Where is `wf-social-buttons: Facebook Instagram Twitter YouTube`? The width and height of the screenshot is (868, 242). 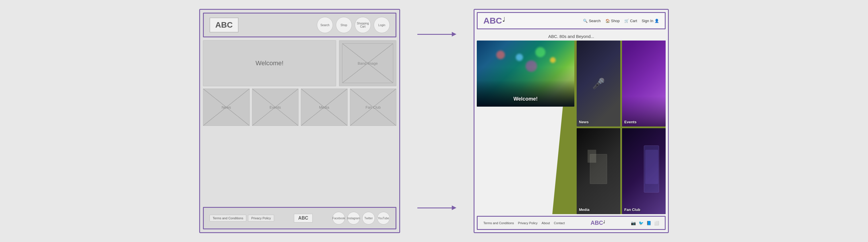
wf-social-buttons: Facebook Instagram Twitter YouTube is located at coordinates (361, 218).